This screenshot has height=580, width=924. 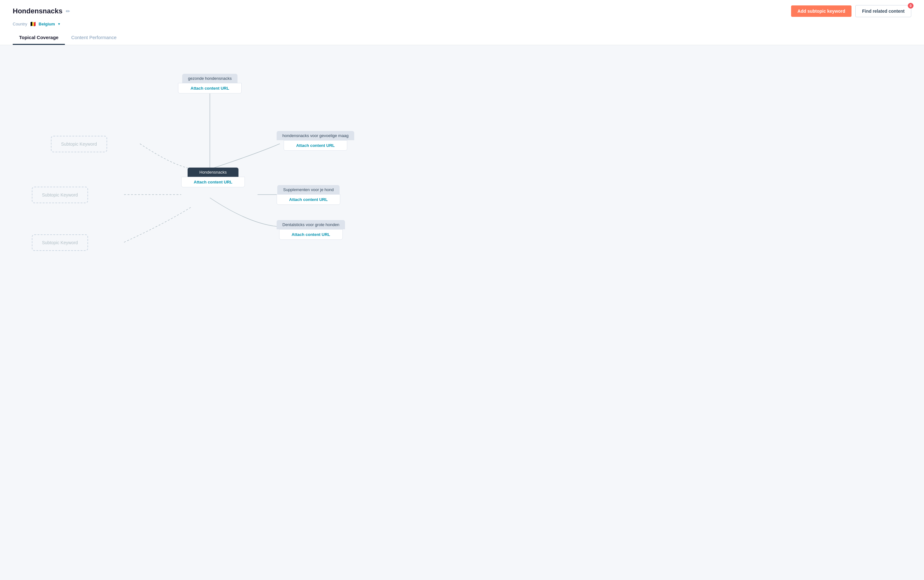 I want to click on subtopic-node-2: Subtopic Keyword, so click(x=60, y=242).